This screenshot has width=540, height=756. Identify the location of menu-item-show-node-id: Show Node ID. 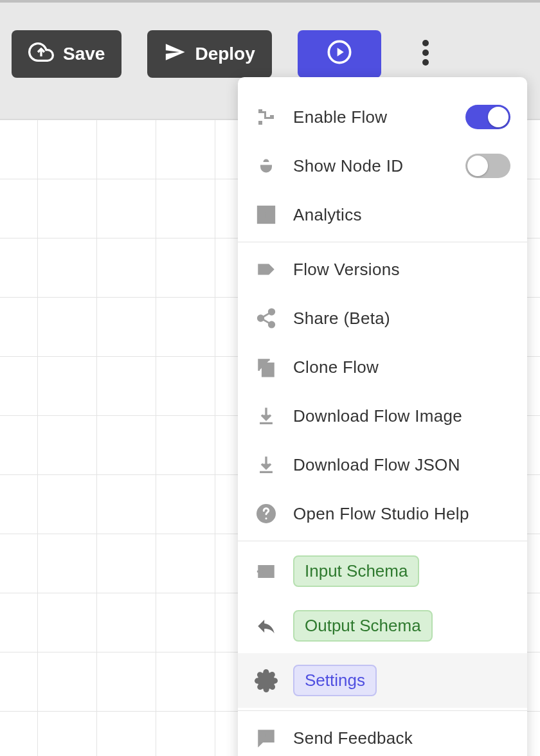
(382, 166).